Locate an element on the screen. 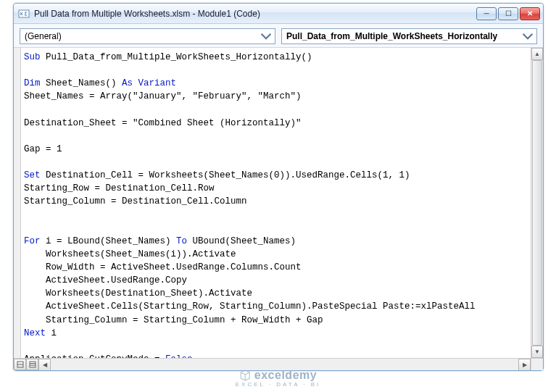 This screenshot has height=392, width=556. close-button: ✕ is located at coordinates (530, 14).